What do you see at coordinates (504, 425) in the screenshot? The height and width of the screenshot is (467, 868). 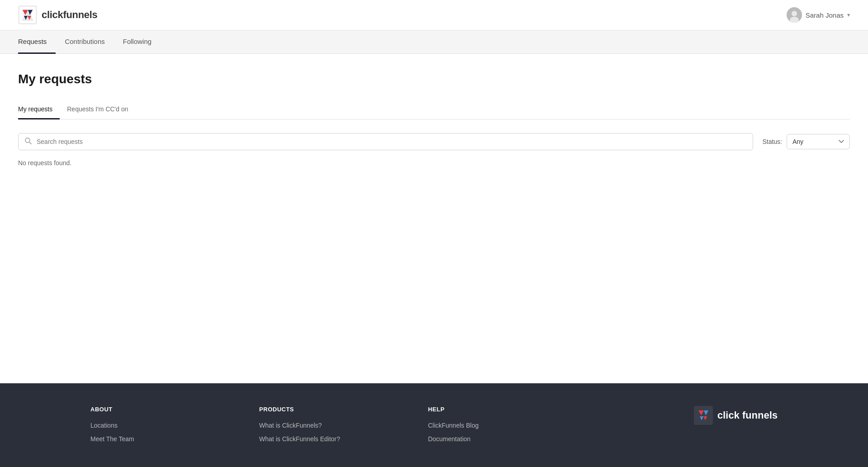 I see `footer-link-blog: ClickFunnels Blog` at bounding box center [504, 425].